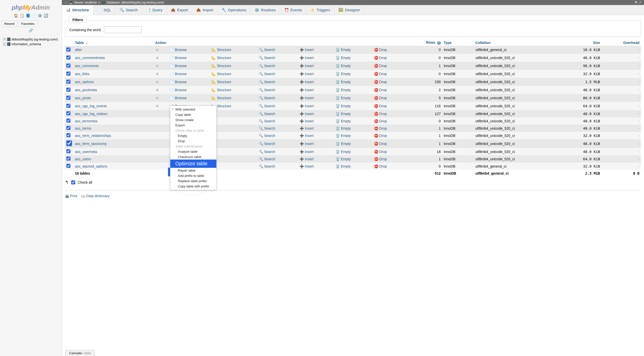 Image resolution: width=644 pixels, height=356 pixels. What do you see at coordinates (16, 16) in the screenshot?
I see `home-icon: 🏠` at bounding box center [16, 16].